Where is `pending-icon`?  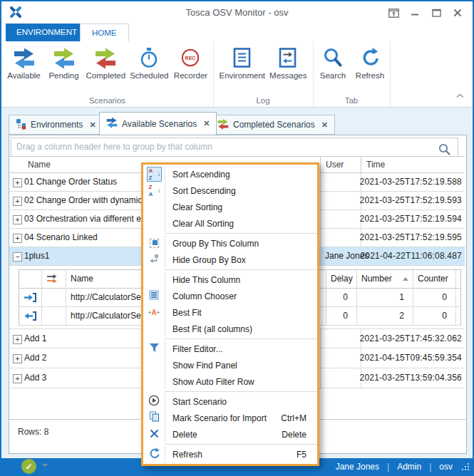 pending-icon is located at coordinates (64, 58).